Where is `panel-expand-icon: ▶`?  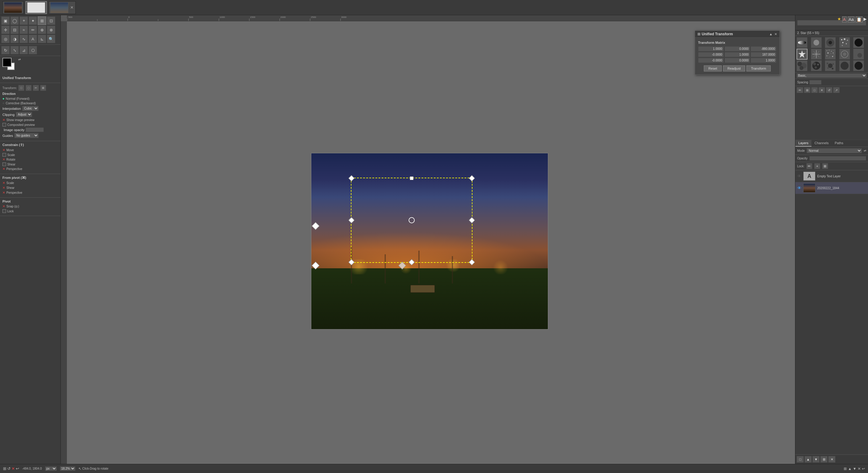
panel-expand-icon: ▶ is located at coordinates (865, 20).